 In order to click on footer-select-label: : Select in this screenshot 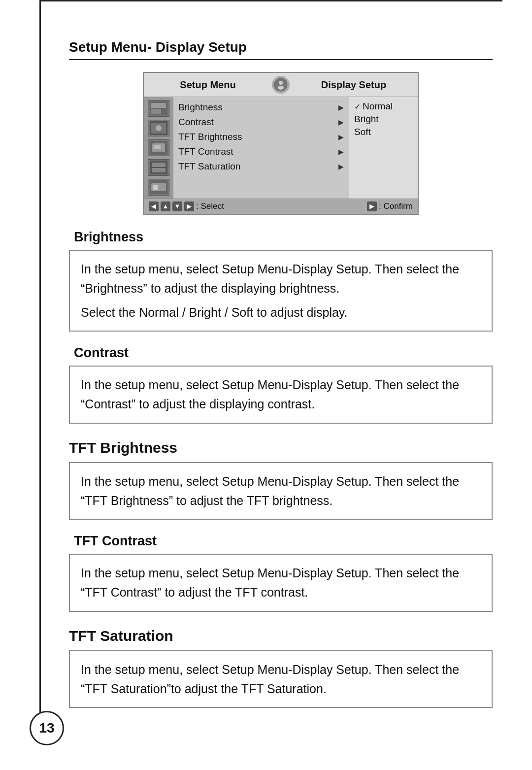, I will do `click(210, 206)`.